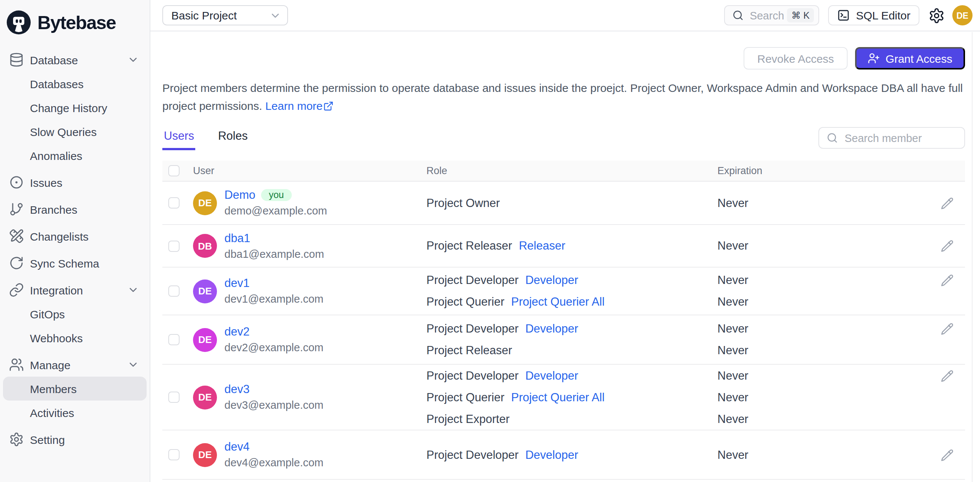 The image size is (980, 482). What do you see at coordinates (473, 455) in the screenshot?
I see `role-text: Project Developer` at bounding box center [473, 455].